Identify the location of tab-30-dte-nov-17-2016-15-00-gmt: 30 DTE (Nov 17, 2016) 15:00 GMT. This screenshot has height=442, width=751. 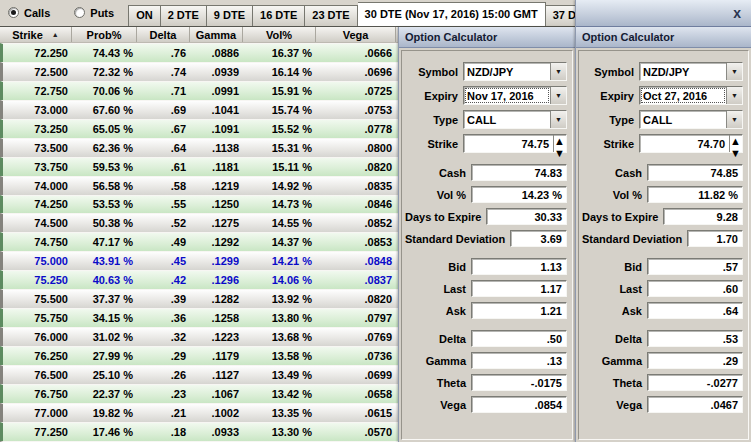
(452, 14).